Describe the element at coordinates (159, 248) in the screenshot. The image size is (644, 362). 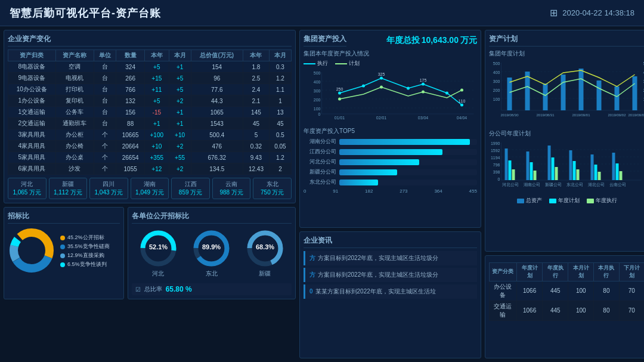
I see `donut-hebei-svg: 52.1%` at that location.